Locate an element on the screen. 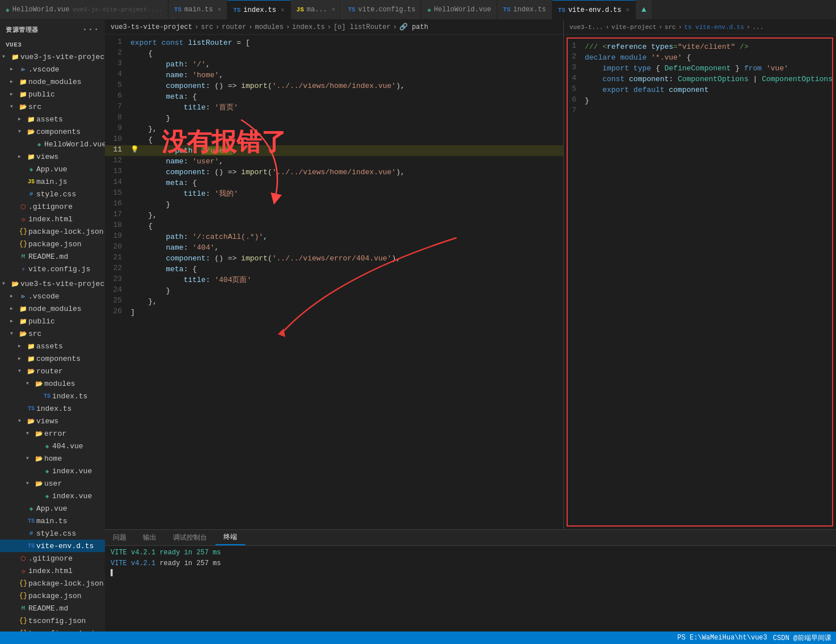 This screenshot has width=836, height=644. sidebar-item-ts-tsconfigjson: {} tsconfig.json is located at coordinates (52, 621).